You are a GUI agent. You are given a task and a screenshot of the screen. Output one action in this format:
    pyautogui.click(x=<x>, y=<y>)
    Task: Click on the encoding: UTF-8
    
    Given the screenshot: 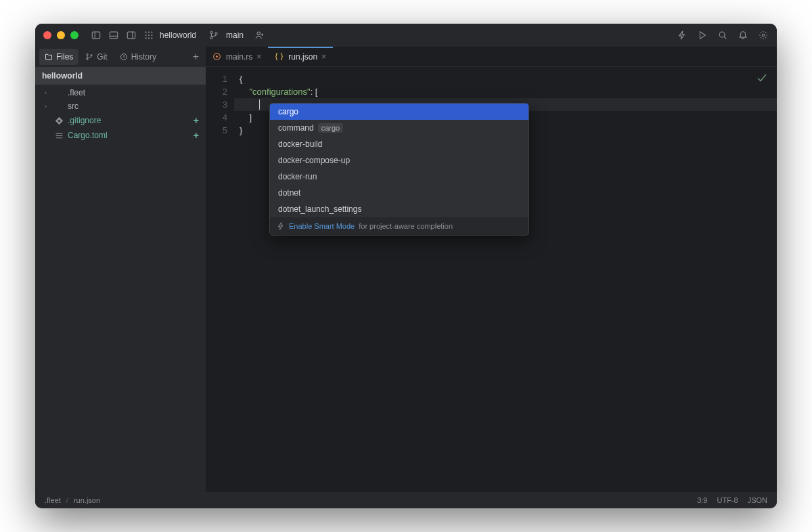 What is the action you would take?
    pyautogui.click(x=727, y=500)
    